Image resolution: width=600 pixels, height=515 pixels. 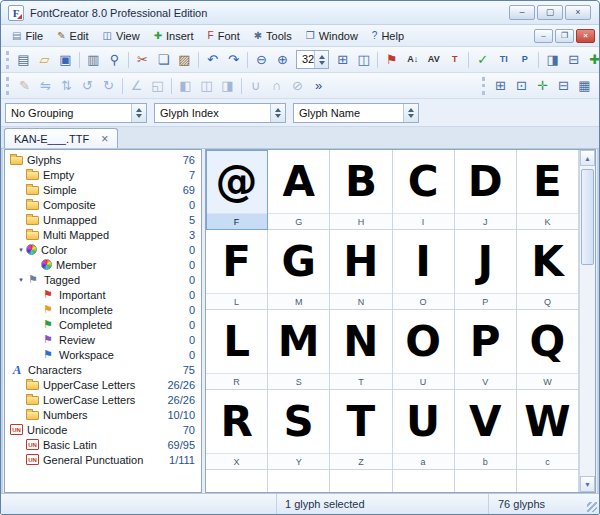 I want to click on glyph-cell-S: M S, so click(x=299, y=350).